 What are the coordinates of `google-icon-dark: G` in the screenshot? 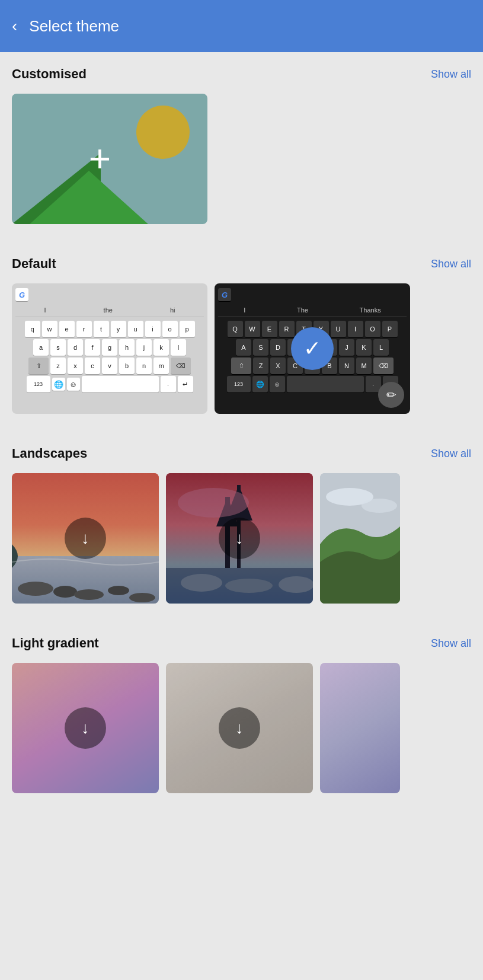 It's located at (225, 295).